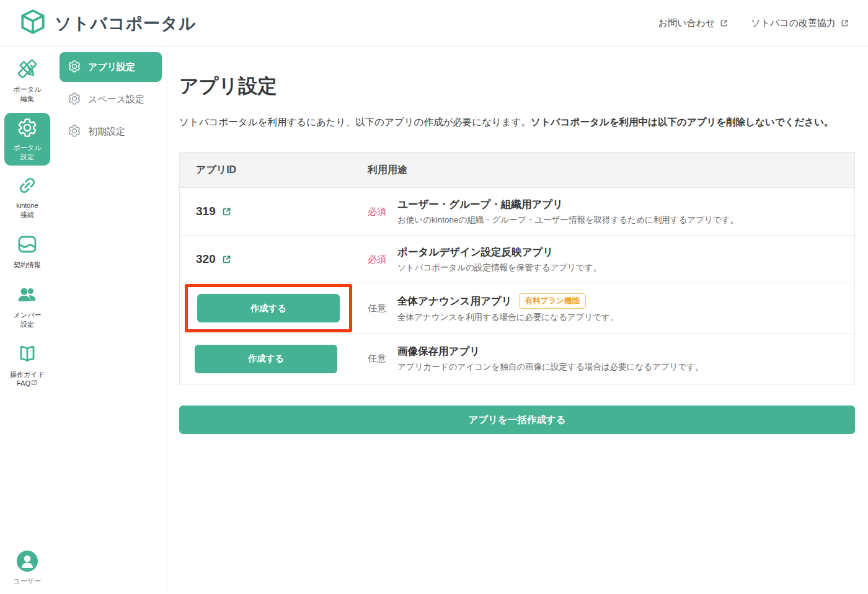 The height and width of the screenshot is (594, 868). I want to click on column-header-app-id: アプリID, so click(269, 170).